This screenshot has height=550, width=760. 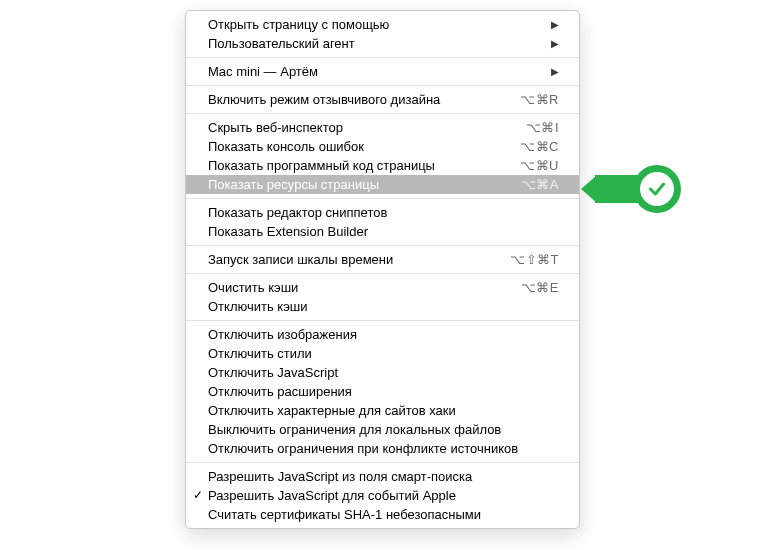 What do you see at coordinates (657, 189) in the screenshot?
I see `callout-badge` at bounding box center [657, 189].